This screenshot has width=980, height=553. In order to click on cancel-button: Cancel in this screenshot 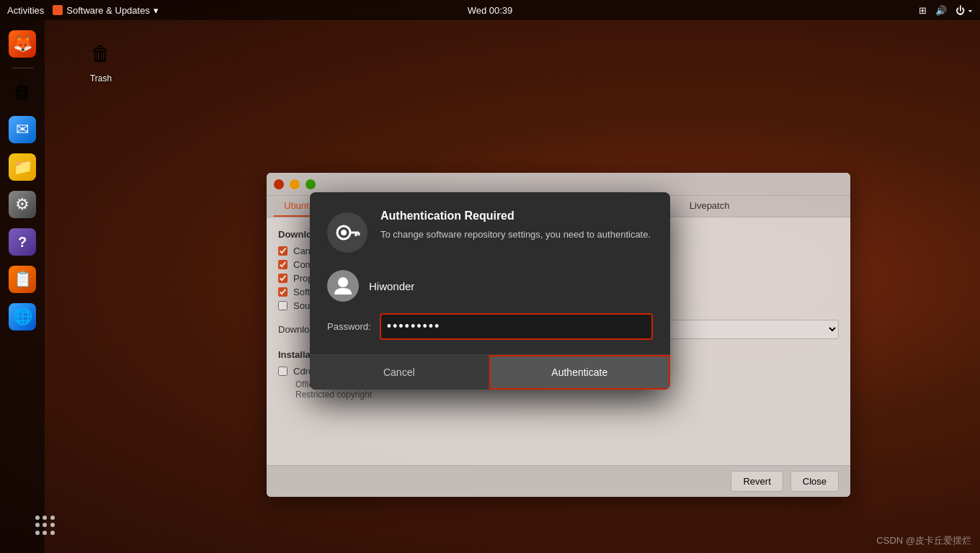, I will do `click(399, 372)`.